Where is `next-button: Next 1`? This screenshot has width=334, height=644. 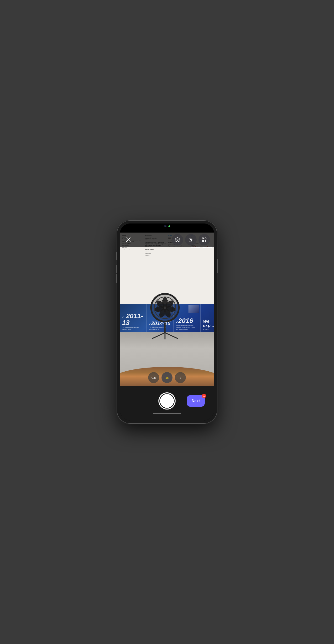
next-button: Next 1 is located at coordinates (196, 401).